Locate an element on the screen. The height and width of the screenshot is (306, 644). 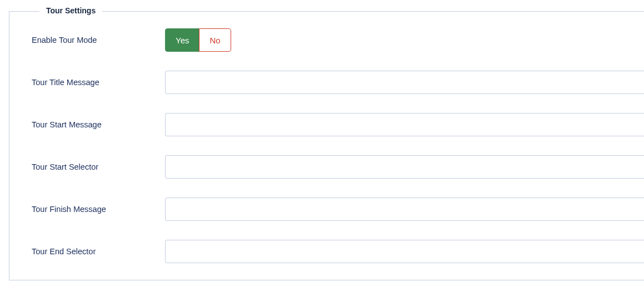
enable-tour-mode-row: Enable Tour Mode Yes No is located at coordinates (338, 40).